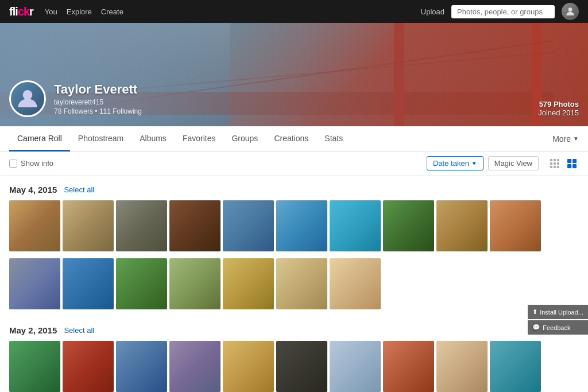 The width and height of the screenshot is (588, 392). Describe the element at coordinates (513, 163) in the screenshot. I see `magic-view-button: Magic View` at that location.